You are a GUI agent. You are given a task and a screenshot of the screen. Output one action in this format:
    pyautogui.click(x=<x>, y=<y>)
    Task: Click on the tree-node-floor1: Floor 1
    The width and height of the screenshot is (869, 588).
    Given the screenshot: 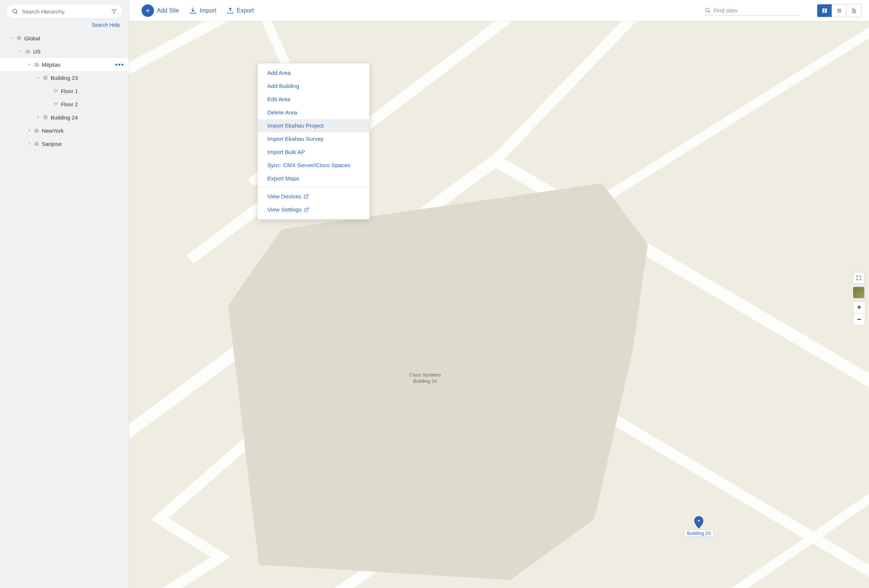 What is the action you would take?
    pyautogui.click(x=64, y=91)
    